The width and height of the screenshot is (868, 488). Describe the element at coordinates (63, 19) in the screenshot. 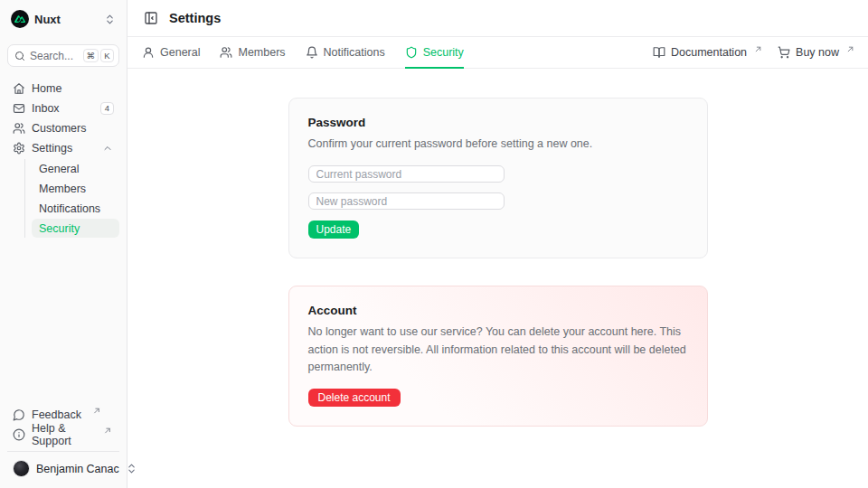

I see `team-selector: Nuxt` at that location.